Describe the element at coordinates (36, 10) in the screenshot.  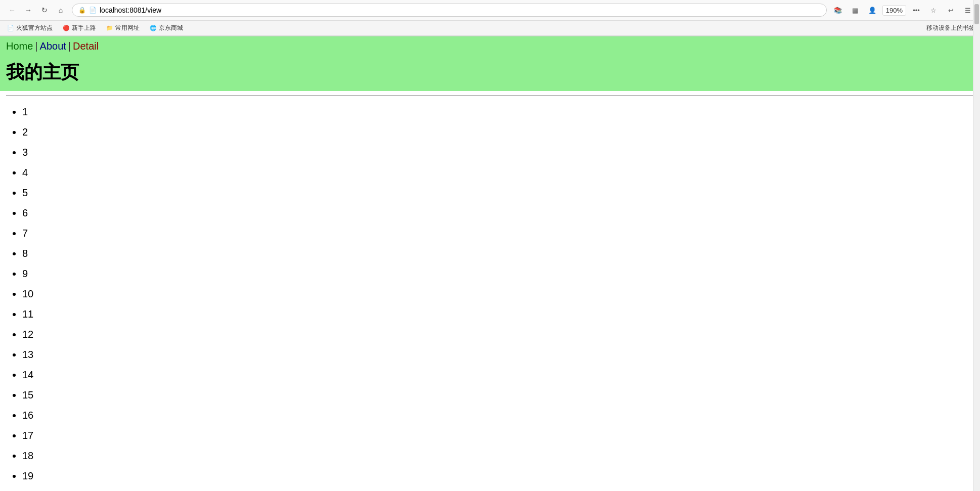
I see `nav-buttons: ← → ↻ ⌂` at that location.